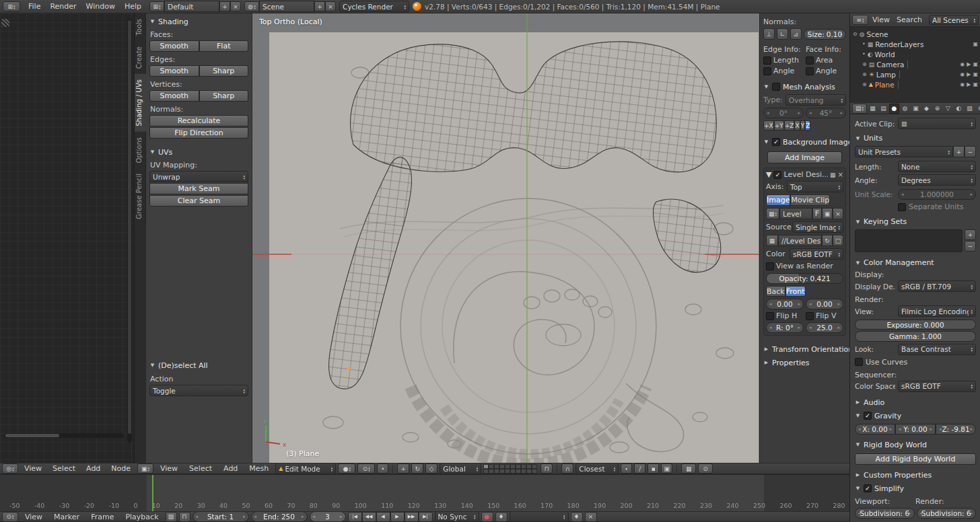 This screenshot has height=522, width=980. What do you see at coordinates (977, 109) in the screenshot?
I see `tab-particles-icon: ⊛` at bounding box center [977, 109].